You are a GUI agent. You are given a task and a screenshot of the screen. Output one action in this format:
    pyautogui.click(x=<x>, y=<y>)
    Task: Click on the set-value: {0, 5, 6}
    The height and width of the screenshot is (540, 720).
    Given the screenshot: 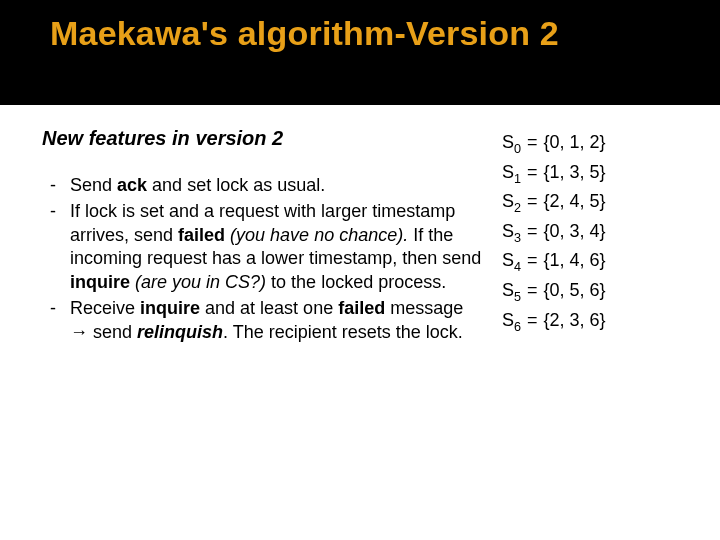 What is the action you would take?
    pyautogui.click(x=578, y=292)
    